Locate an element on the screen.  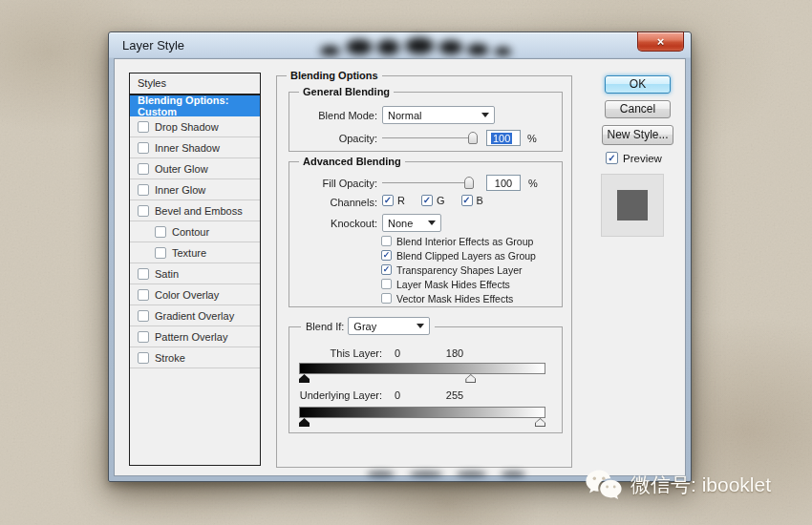
ok-button: OK is located at coordinates (638, 84).